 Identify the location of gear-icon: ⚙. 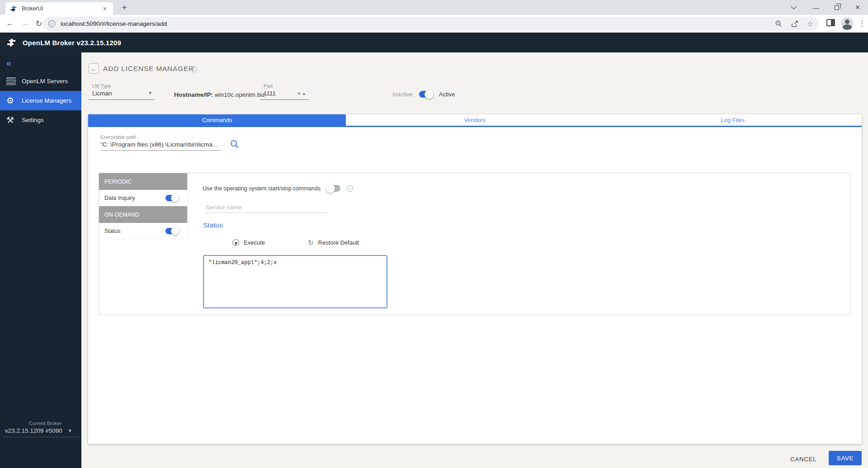
(12, 100).